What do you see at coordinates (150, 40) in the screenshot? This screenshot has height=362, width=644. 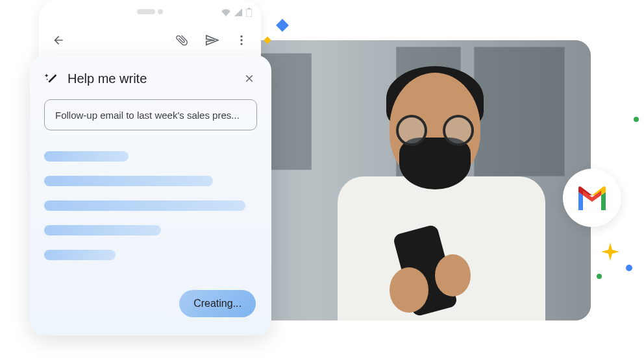 I see `compose-toolbar` at bounding box center [150, 40].